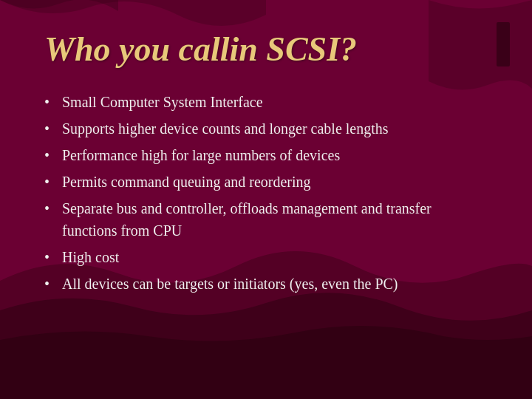 The image size is (532, 399). Describe the element at coordinates (503, 44) in the screenshot. I see `accent-rectangle` at that location.